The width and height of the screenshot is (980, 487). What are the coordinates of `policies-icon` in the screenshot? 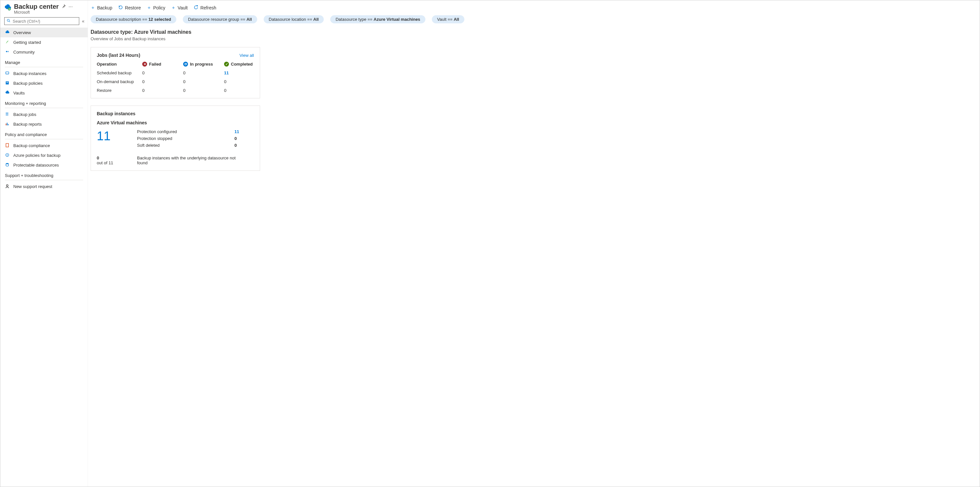 It's located at (8, 83).